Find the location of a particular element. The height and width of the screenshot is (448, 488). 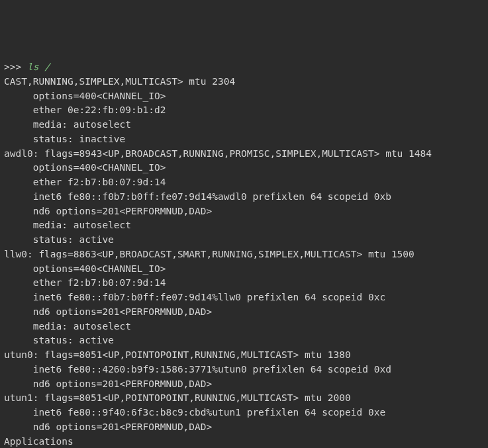

output-line: inet6 fe80::f0b7:b0ff:fe07:9d14%llw0 pre… is located at coordinates (195, 297).